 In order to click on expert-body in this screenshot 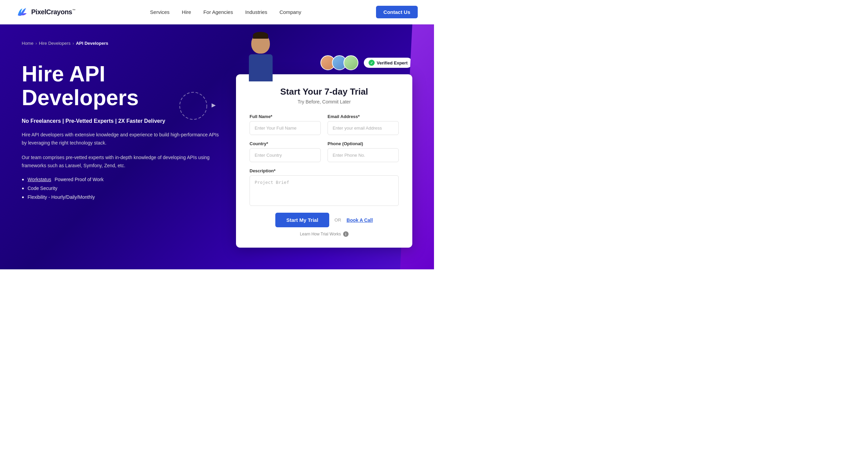, I will do `click(261, 68)`.